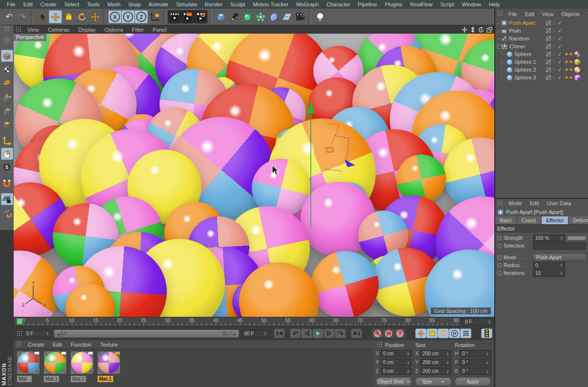 This screenshot has height=387, width=588. Describe the element at coordinates (187, 17) in the screenshot. I see `render-to-picture-viewer-button` at that location.